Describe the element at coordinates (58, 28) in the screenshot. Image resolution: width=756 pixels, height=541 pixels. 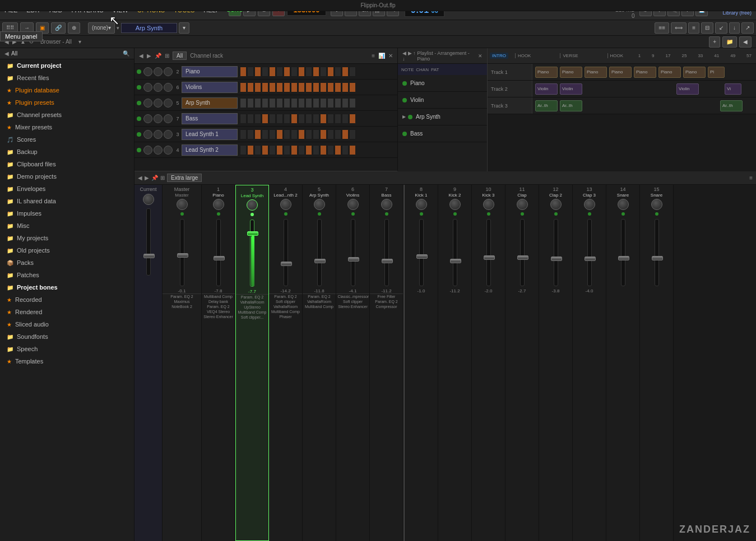
I see `link-btn: 🔗` at that location.